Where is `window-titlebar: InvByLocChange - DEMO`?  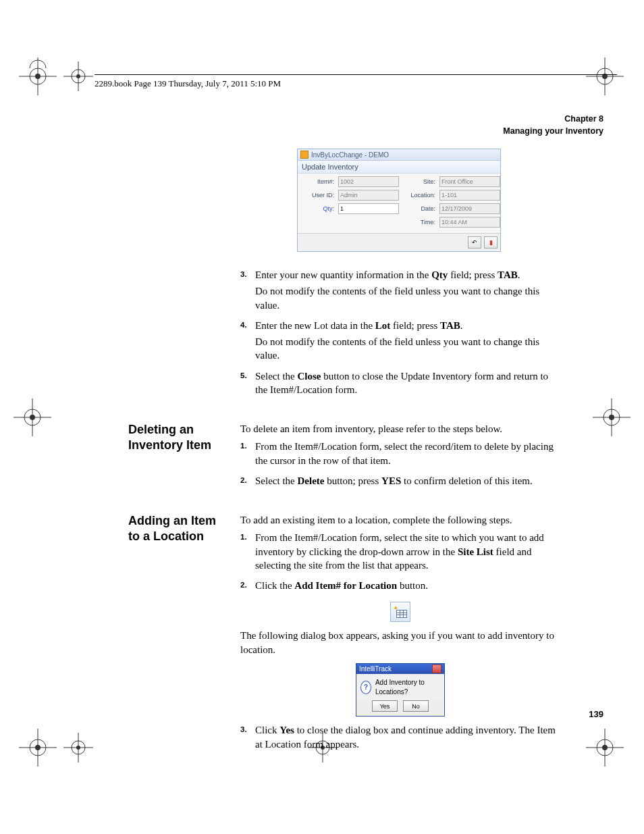 window-titlebar: InvByLocChange - DEMO is located at coordinates (399, 155).